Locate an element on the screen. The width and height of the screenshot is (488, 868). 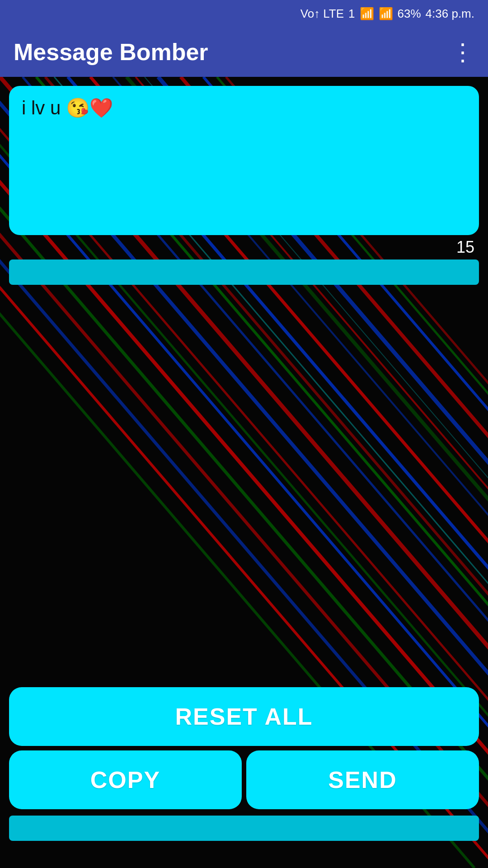
bottom-slider is located at coordinates (244, 828).